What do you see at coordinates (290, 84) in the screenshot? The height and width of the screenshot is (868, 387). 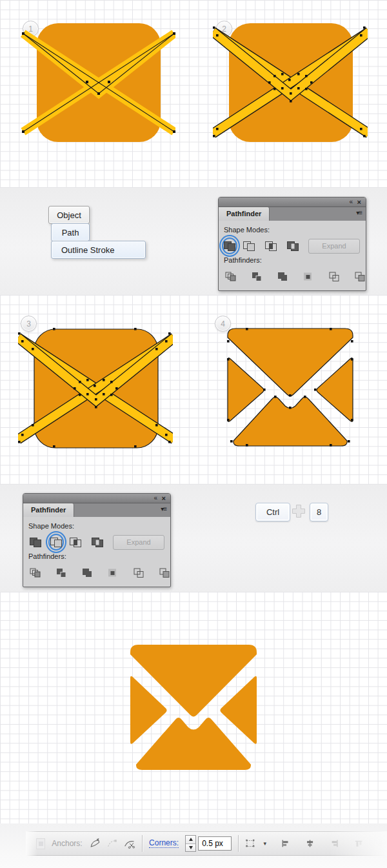 I see `envelope-step-2-artwork` at bounding box center [290, 84].